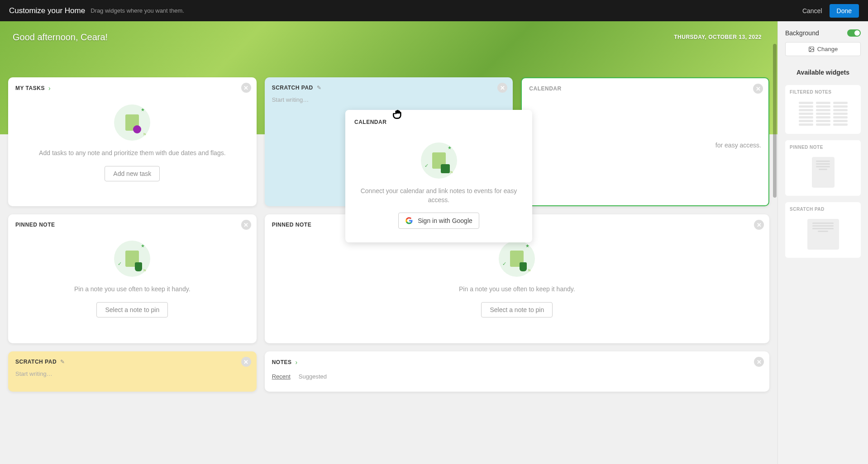  What do you see at coordinates (439, 161) in the screenshot?
I see `calendar-illustration: ★✓⚑` at bounding box center [439, 161].